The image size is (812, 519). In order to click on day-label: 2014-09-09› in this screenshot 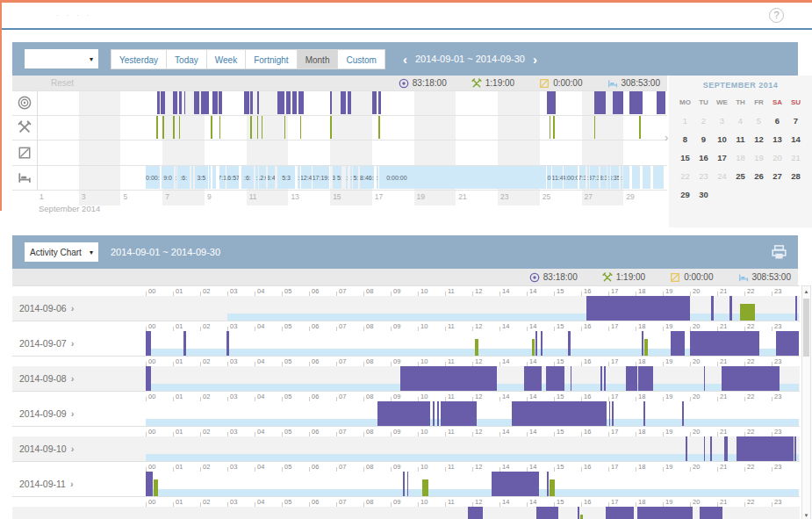, I will do `click(47, 414)`.